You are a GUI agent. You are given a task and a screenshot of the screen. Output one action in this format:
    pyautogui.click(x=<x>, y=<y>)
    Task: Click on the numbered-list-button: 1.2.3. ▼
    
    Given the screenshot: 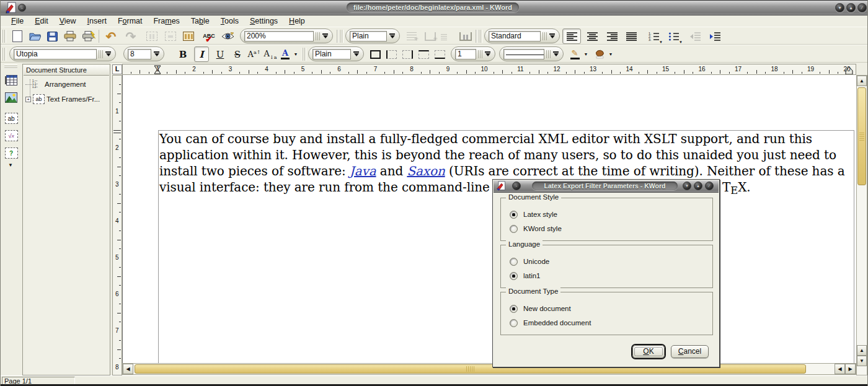 What is the action you would take?
    pyautogui.click(x=654, y=36)
    